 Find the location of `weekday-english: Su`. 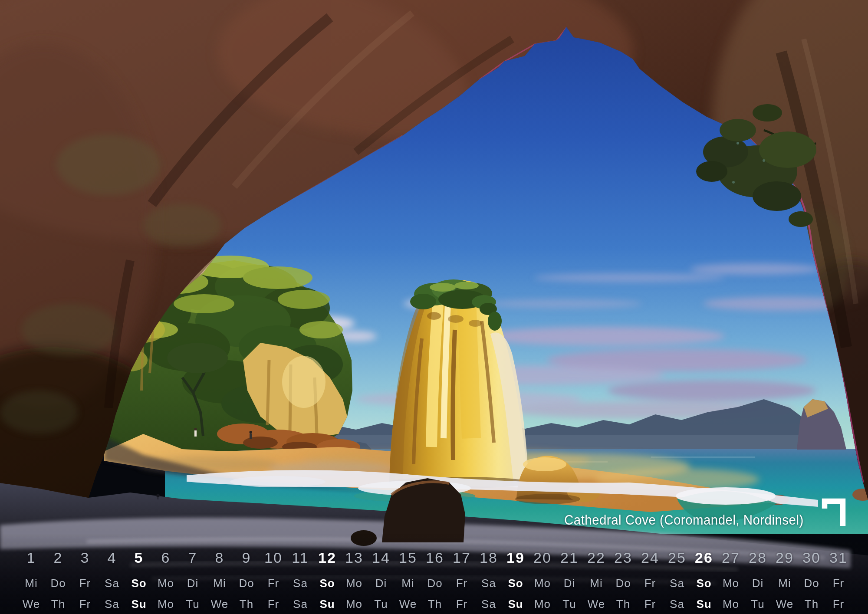

weekday-english: Su is located at coordinates (704, 604).